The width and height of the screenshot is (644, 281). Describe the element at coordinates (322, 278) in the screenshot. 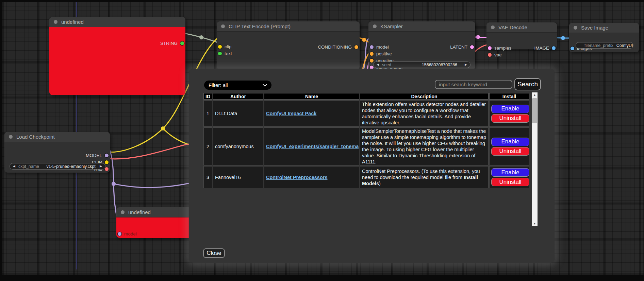

I see `canvas-bottom-edge` at that location.